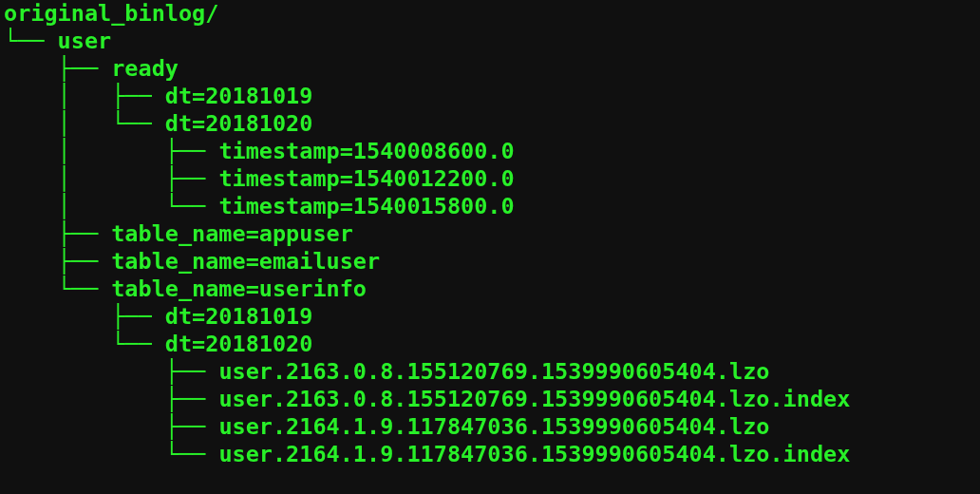  Describe the element at coordinates (367, 179) in the screenshot. I see `timestamp-entry: timestamp=1540012200.0` at that location.